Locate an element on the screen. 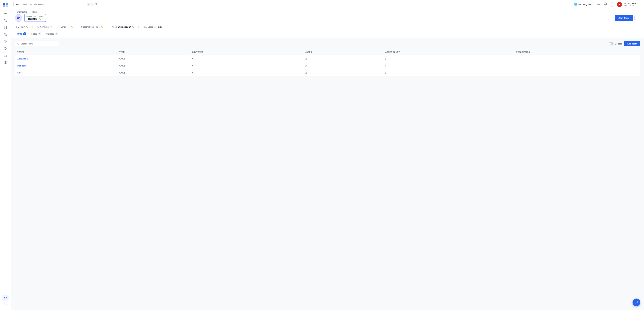 This screenshot has height=310, width=644. deleted-label: Deleted is located at coordinates (618, 44).